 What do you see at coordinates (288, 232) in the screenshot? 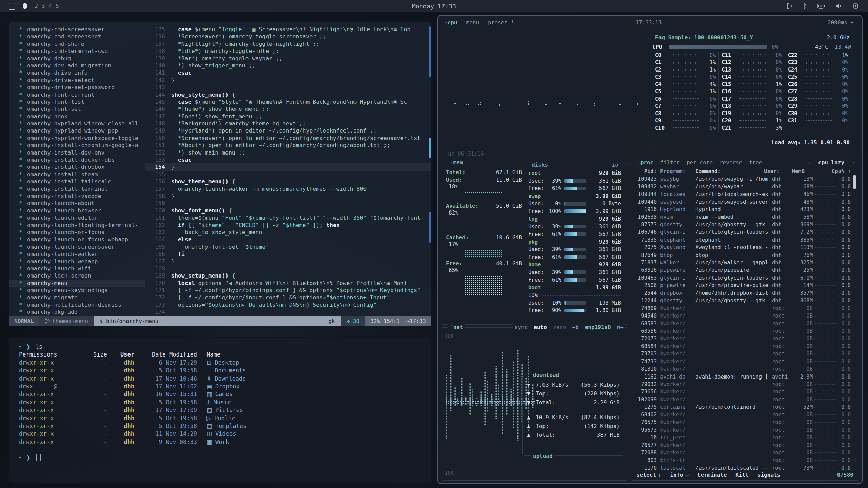
I see `code-line: 163 back_to show_style_menu` at bounding box center [288, 232].